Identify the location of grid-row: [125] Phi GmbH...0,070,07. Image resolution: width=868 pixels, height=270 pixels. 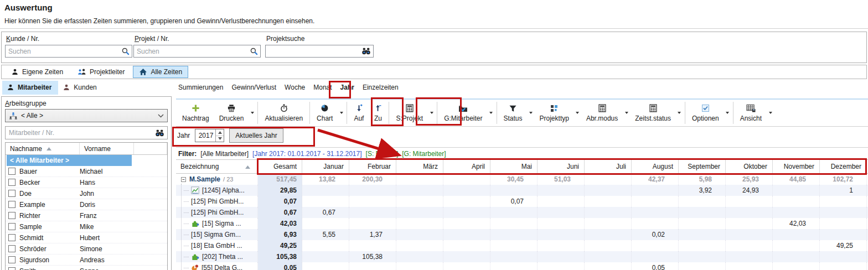
(522, 201).